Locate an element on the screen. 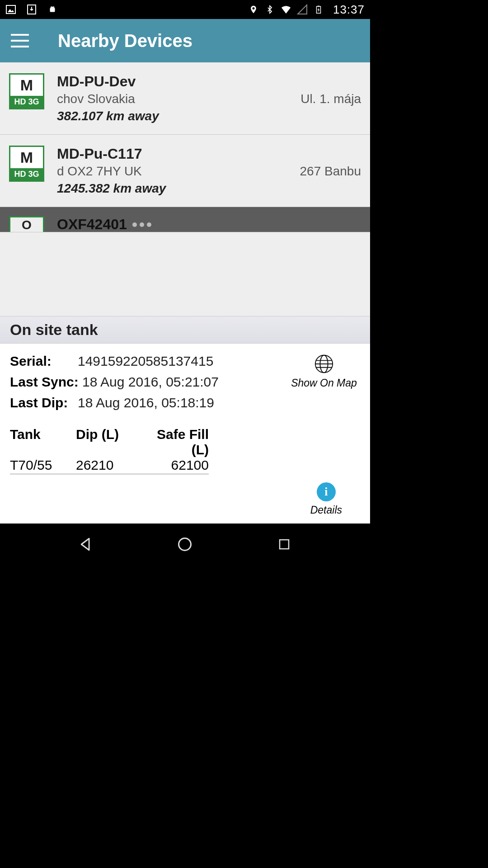 The width and height of the screenshot is (488, 868). device-list-item: M HD 3G MD-PU-Dev chov Slovakia Ul. 1. m… is located at coordinates (185, 99).